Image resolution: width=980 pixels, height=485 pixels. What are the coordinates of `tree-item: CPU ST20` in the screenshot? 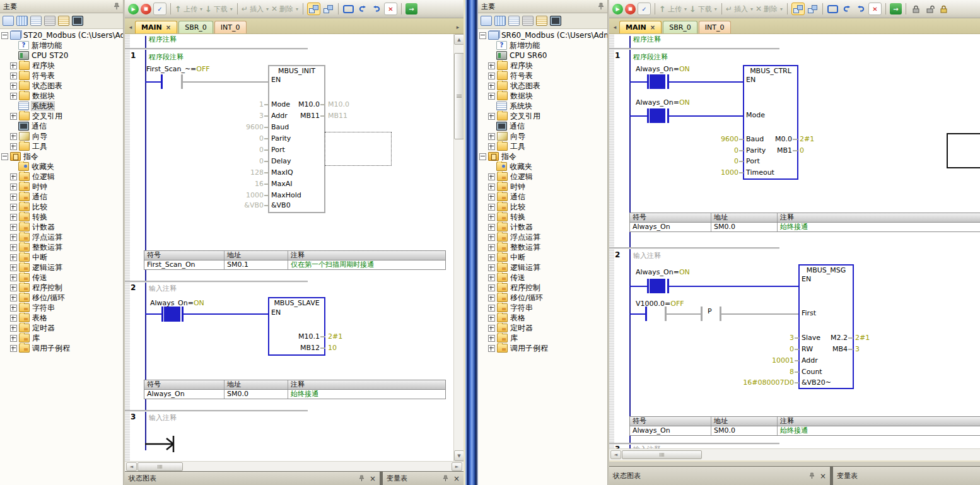 It's located at (62, 56).